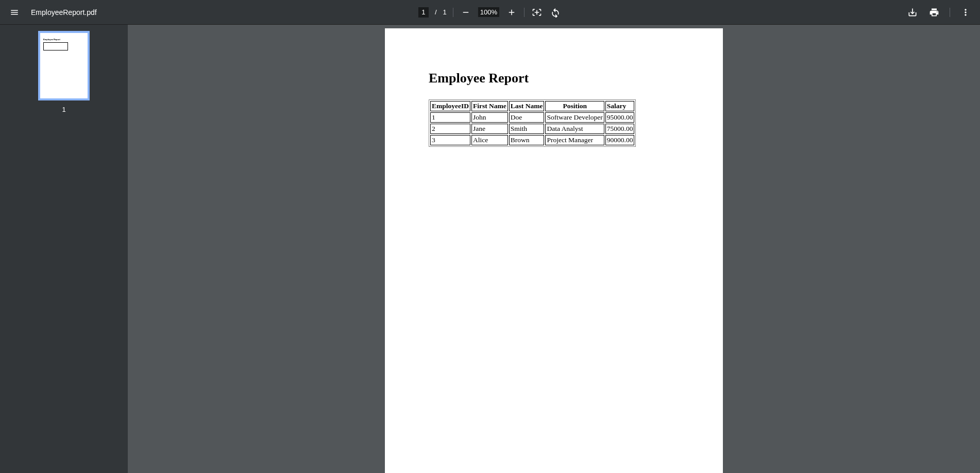 The width and height of the screenshot is (980, 473). I want to click on table-cell: 3, so click(450, 140).